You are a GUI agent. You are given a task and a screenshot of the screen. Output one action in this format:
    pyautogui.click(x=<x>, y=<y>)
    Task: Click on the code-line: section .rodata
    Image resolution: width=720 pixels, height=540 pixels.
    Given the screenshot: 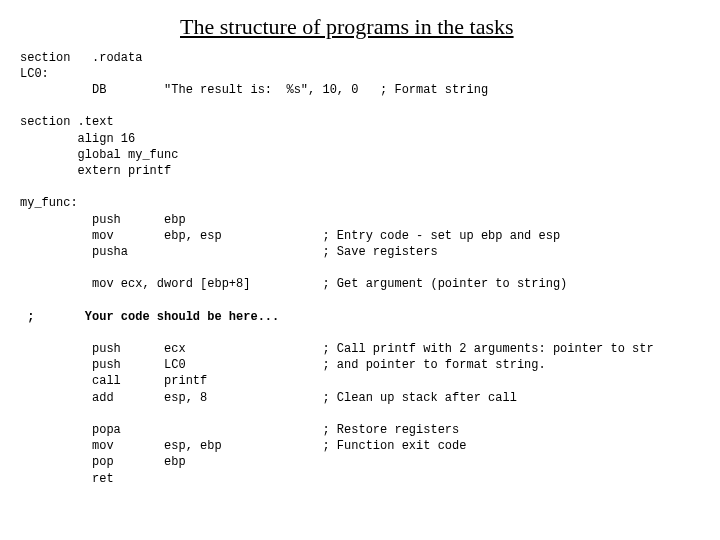 What is the action you would take?
    pyautogui.click(x=81, y=58)
    